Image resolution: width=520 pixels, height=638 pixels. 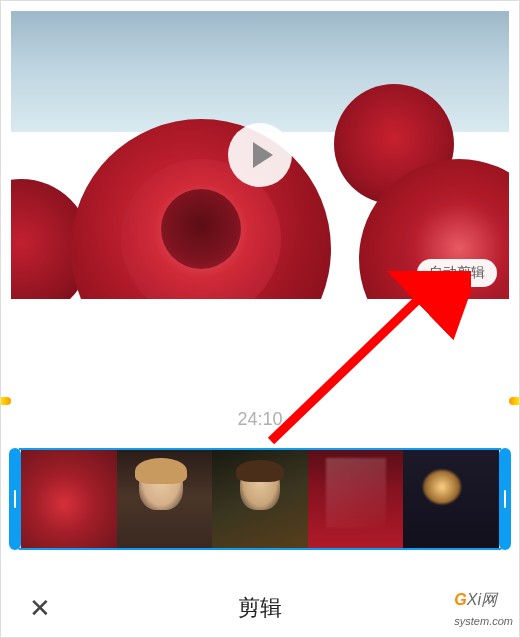 What do you see at coordinates (260, 499) in the screenshot?
I see `thumbnail-strip` at bounding box center [260, 499].